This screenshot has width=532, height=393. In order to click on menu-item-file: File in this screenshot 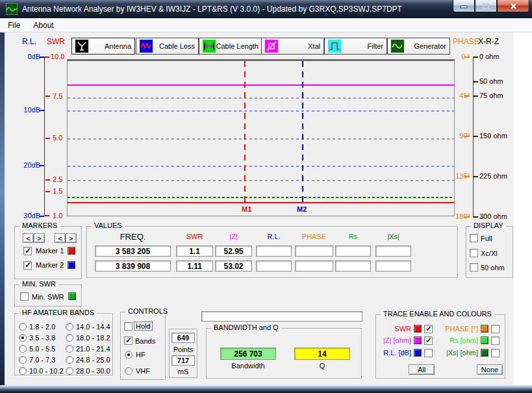, I will do `click(14, 25)`.